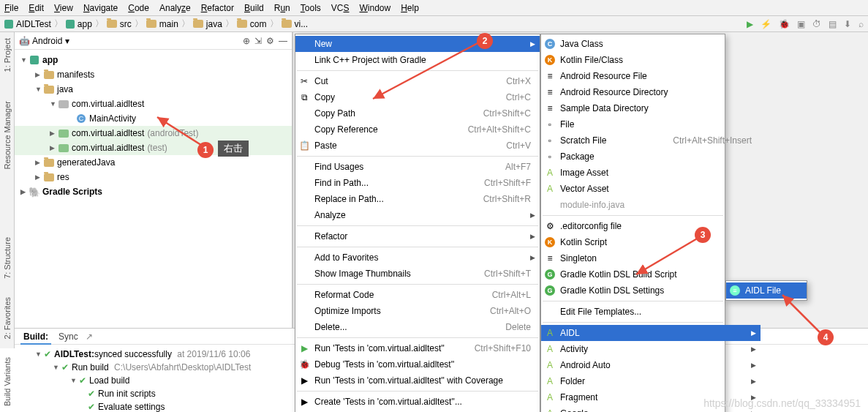 This screenshot has height=412, width=868. I want to click on menu-run: Run, so click(282, 8).